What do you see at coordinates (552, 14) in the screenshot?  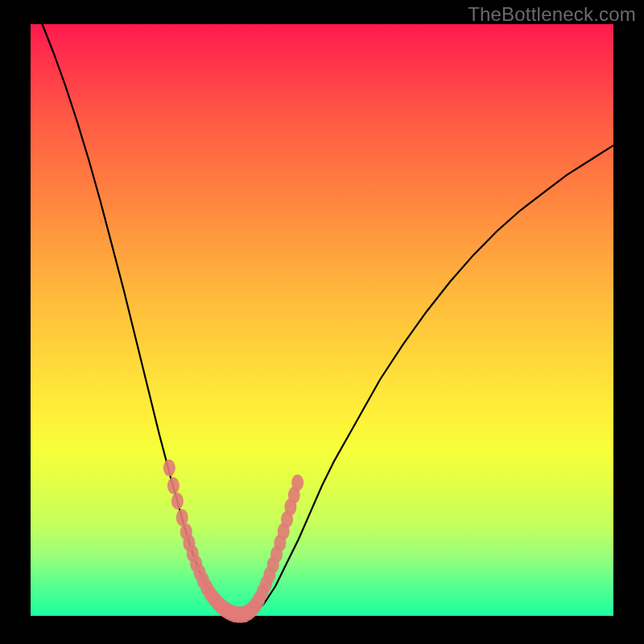 I see `watermark-text: TheBottleneck.com` at bounding box center [552, 14].